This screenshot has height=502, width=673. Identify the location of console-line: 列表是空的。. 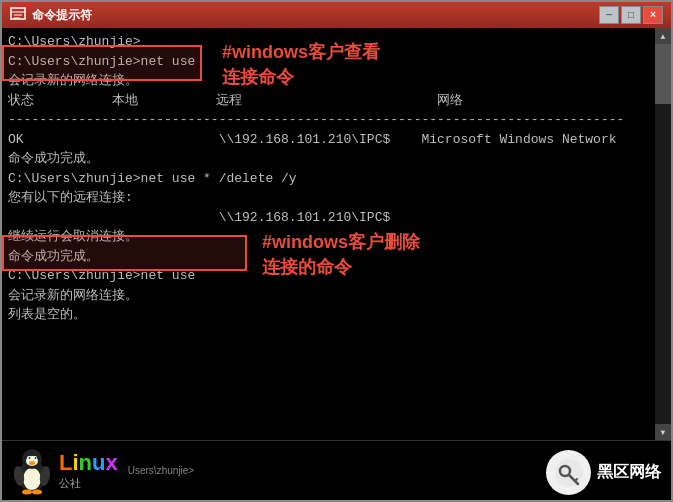
(328, 315).